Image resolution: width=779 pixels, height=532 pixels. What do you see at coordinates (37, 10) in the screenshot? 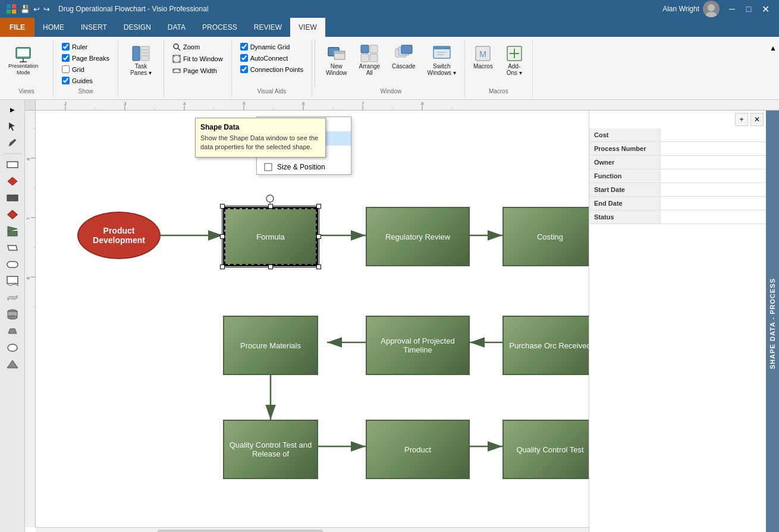
I see `undo-icon: ↩` at bounding box center [37, 10].